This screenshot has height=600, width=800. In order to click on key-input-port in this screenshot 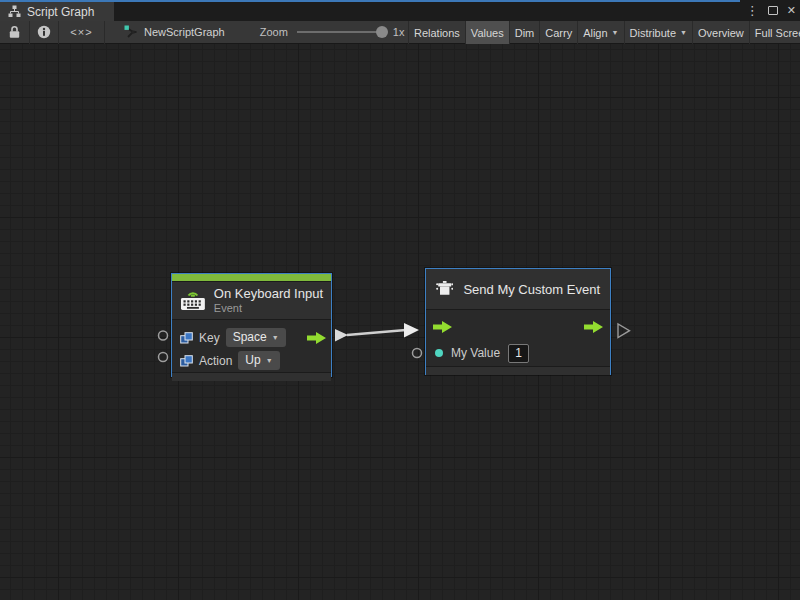, I will do `click(164, 336)`.